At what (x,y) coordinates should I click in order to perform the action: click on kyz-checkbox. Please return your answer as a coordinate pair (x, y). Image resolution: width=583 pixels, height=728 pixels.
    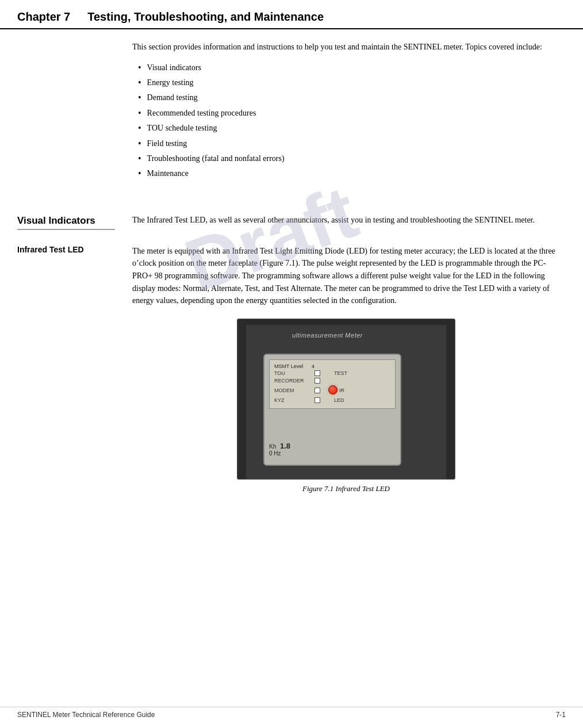
    Looking at the image, I should click on (317, 400).